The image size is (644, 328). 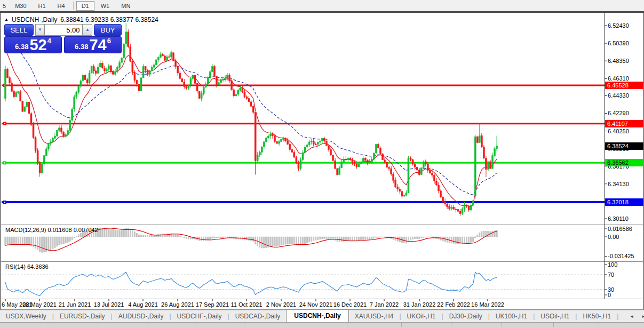 I want to click on level-label-6.45528: 6.45528, so click(x=624, y=85).